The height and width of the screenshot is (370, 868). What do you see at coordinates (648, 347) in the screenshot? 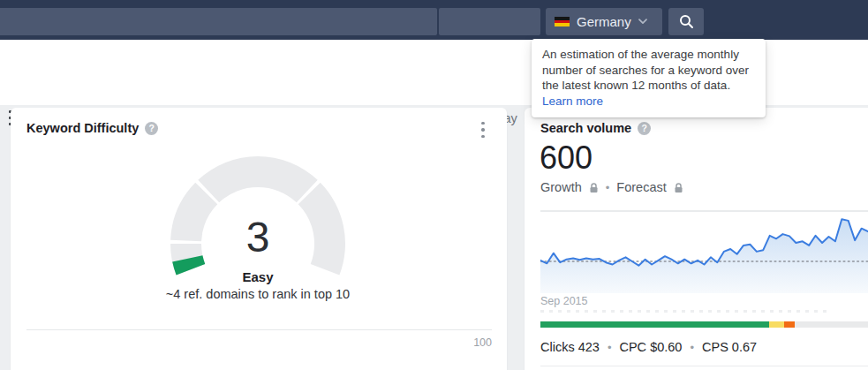
I see `metrics-row: Clicks 423 • CPC $0.60 • CPS 0.67` at bounding box center [648, 347].